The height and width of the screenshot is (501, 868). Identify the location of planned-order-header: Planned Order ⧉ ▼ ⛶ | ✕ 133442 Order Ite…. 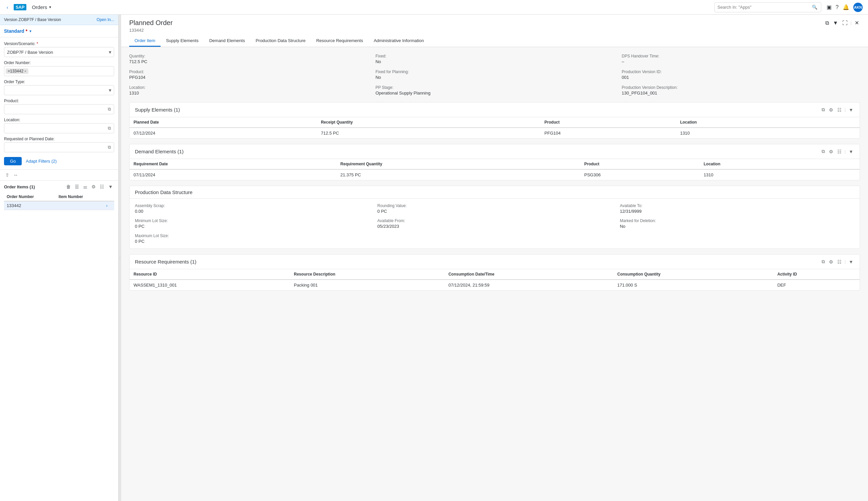
(495, 31).